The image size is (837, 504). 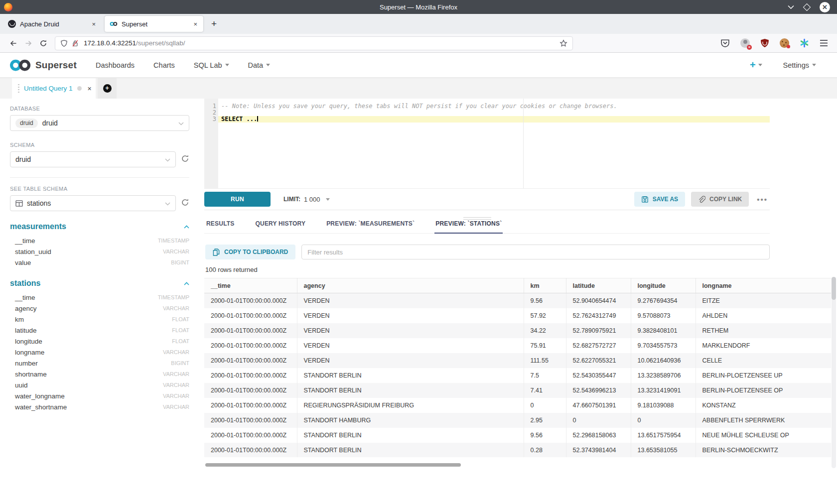 I want to click on hscroll-thumb, so click(x=333, y=465).